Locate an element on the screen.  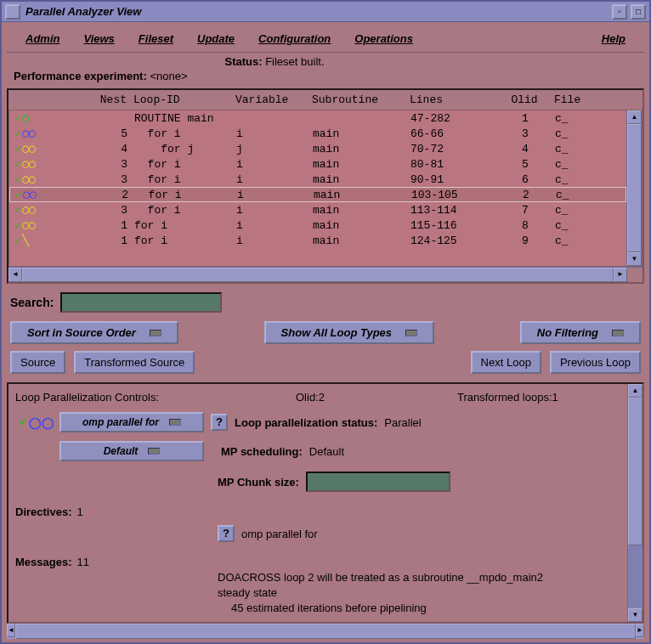
table-vscrollbar: ▲ ▼ is located at coordinates (634, 189).